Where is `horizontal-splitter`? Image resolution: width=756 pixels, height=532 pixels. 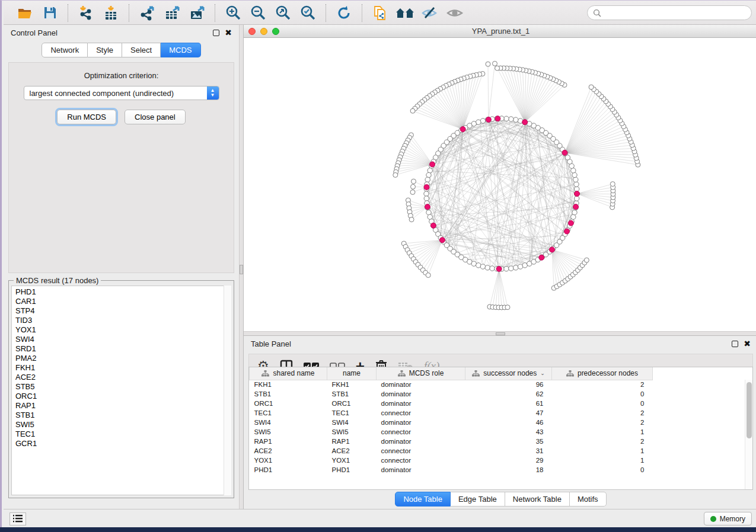 horizontal-splitter is located at coordinates (500, 334).